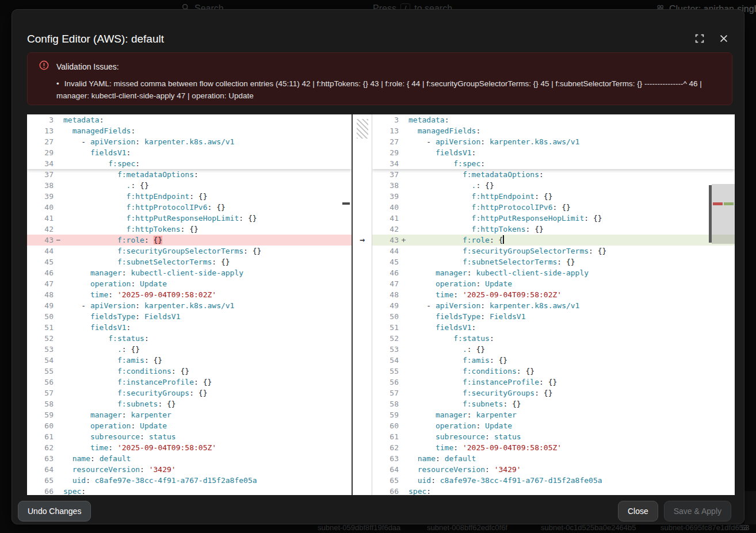 The height and width of the screenshot is (533, 756). Describe the element at coordinates (385, 459) in the screenshot. I see `line-number: 63` at that location.